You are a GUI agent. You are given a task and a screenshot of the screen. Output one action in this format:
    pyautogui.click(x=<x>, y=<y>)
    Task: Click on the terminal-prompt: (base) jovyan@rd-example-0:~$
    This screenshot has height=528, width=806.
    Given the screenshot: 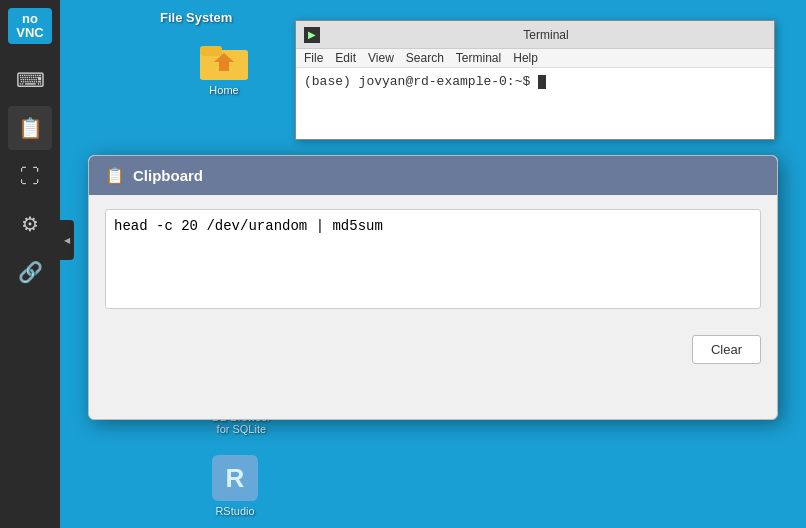 What is the action you would take?
    pyautogui.click(x=417, y=82)
    